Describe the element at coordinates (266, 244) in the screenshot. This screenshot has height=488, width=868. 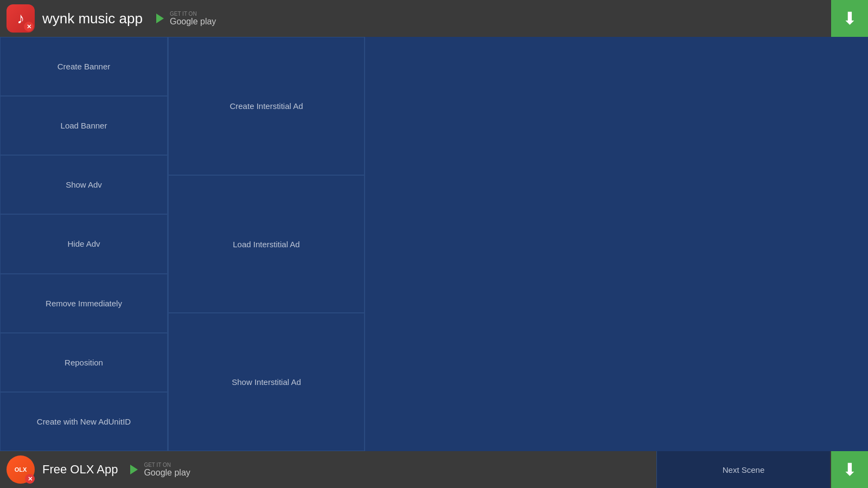
I see `load-interstitial-button: Load Interstitial Ad` at that location.